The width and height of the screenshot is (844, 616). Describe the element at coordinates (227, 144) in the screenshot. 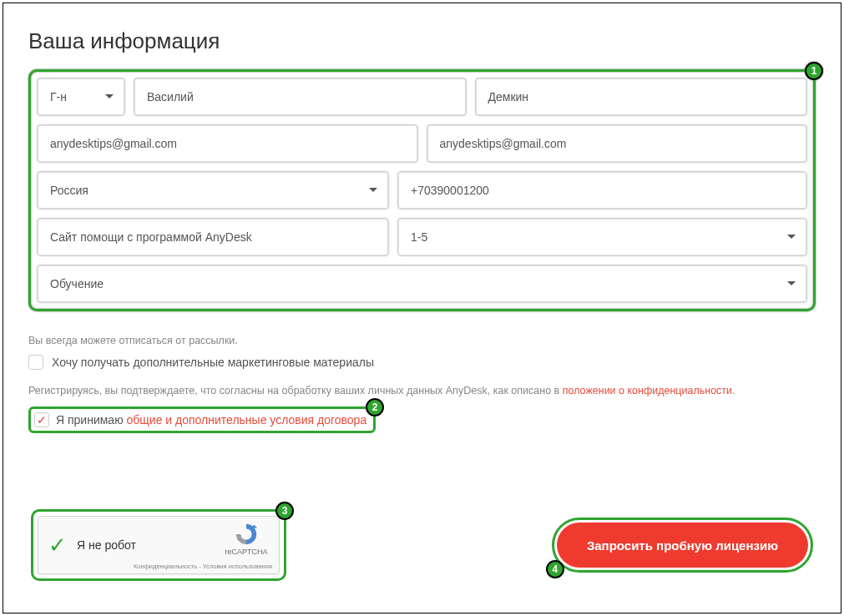

I see `email-field: anydesktips@gmail.com` at that location.